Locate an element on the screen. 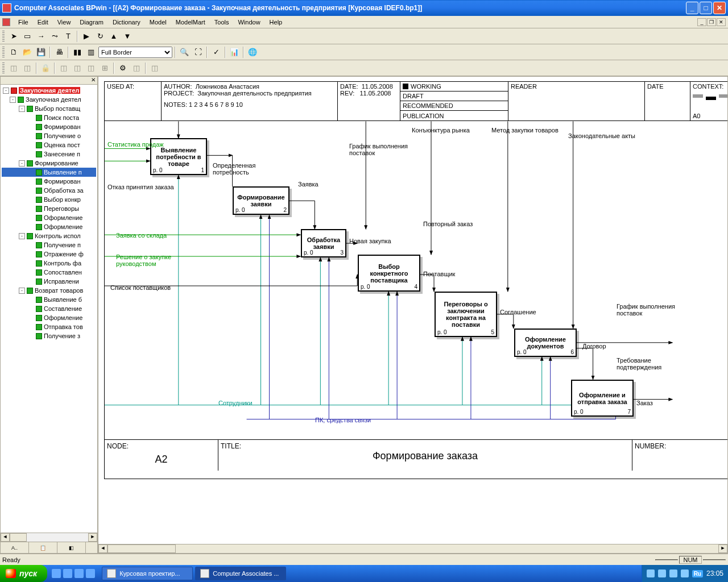  tree-node: Обработка за is located at coordinates (49, 190).